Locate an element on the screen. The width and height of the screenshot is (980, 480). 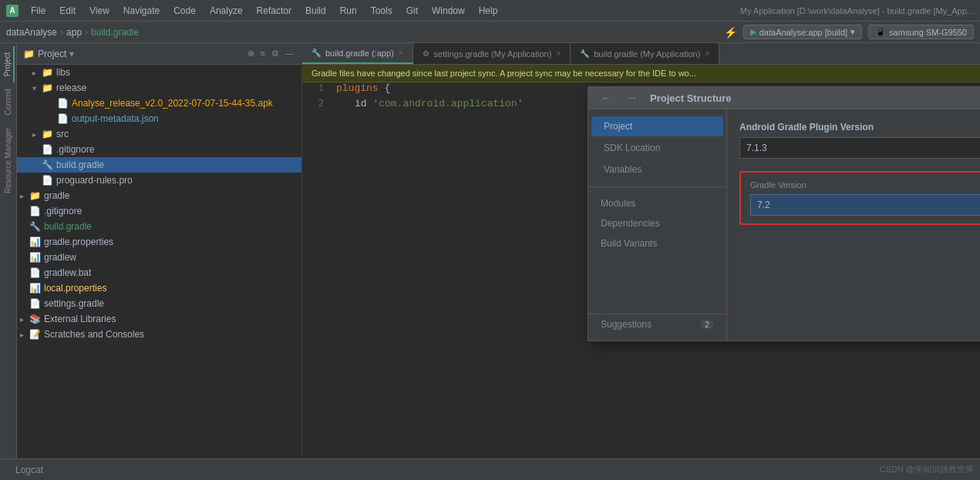
ps-forward-btn: → is located at coordinates (632, 98).